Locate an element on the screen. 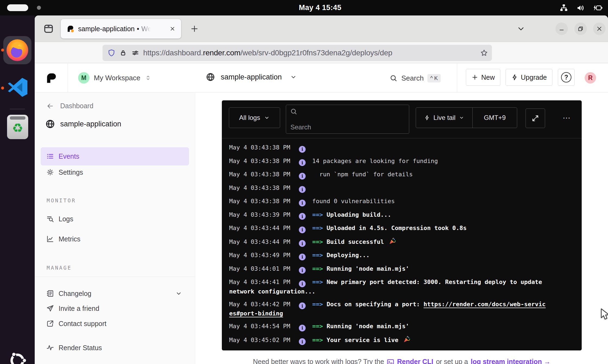 The width and height of the screenshot is (608, 364). logs-footer-hint: Need better ways to work with logs? Try … is located at coordinates (402, 361).